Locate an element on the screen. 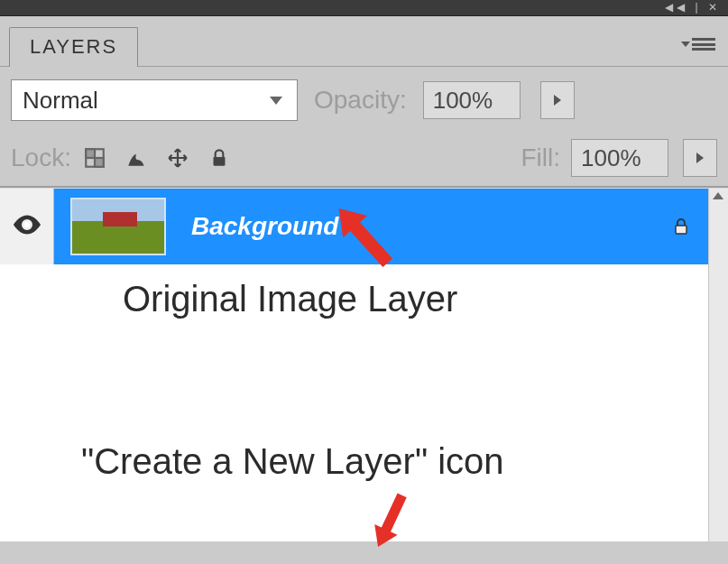 The width and height of the screenshot is (728, 564). panel-tab-row: LAYERS is located at coordinates (364, 42).